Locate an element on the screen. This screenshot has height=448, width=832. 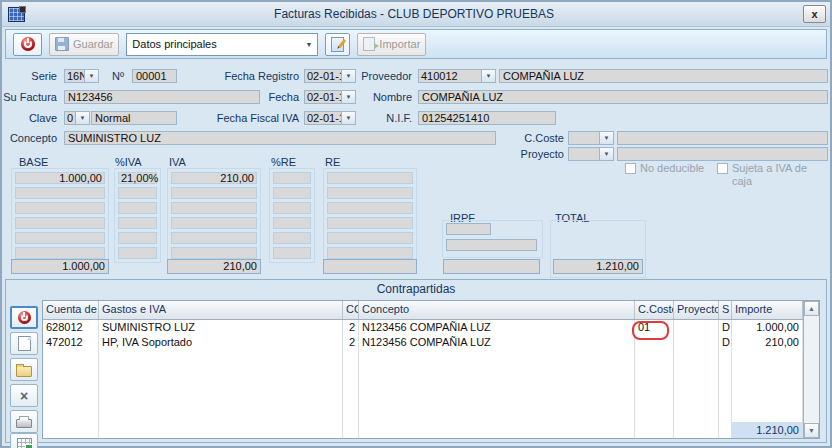
su-factura-field: N123456 is located at coordinates (162, 97).